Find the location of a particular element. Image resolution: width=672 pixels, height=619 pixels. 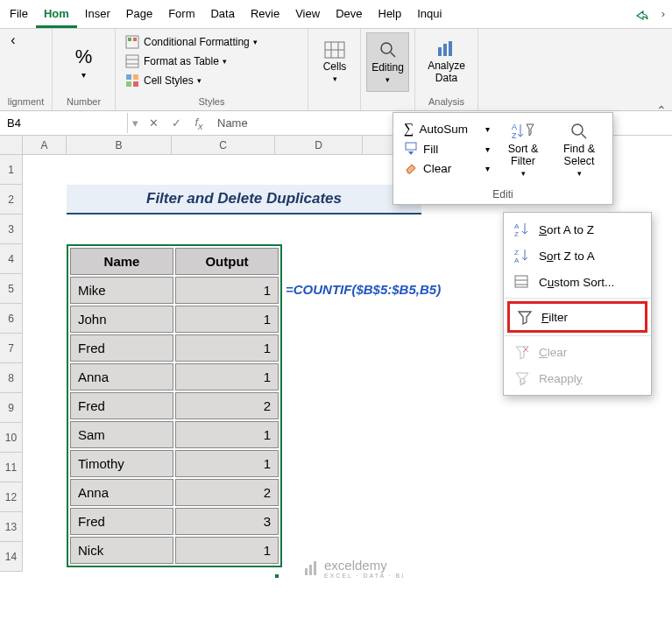

table-row: Anna2 is located at coordinates (174, 492).